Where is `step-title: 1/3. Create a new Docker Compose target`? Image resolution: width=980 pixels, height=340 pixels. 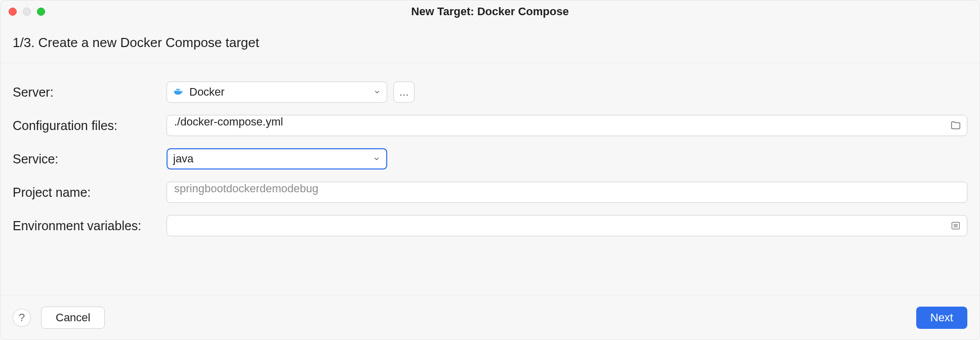
step-title: 1/3. Create a new Docker Compose target is located at coordinates (490, 42).